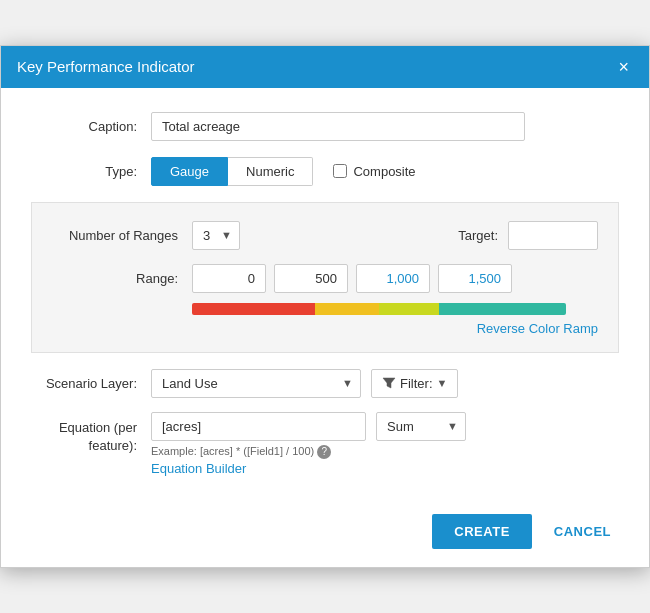  I want to click on numeric-button: Numeric, so click(270, 172).